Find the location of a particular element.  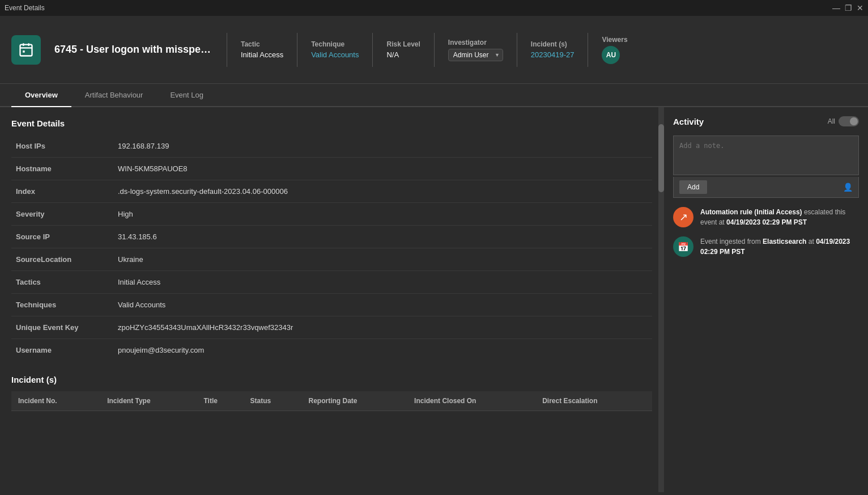

field-label: SourceLocation is located at coordinates (62, 260).